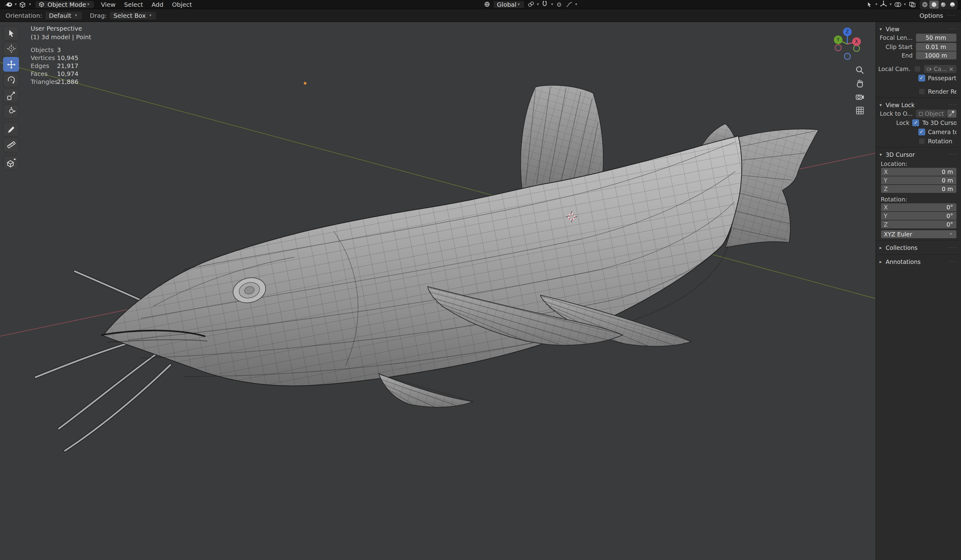 Image resolution: width=961 pixels, height=560 pixels. What do you see at coordinates (951, 69) in the screenshot?
I see `close-icon: ×` at bounding box center [951, 69].